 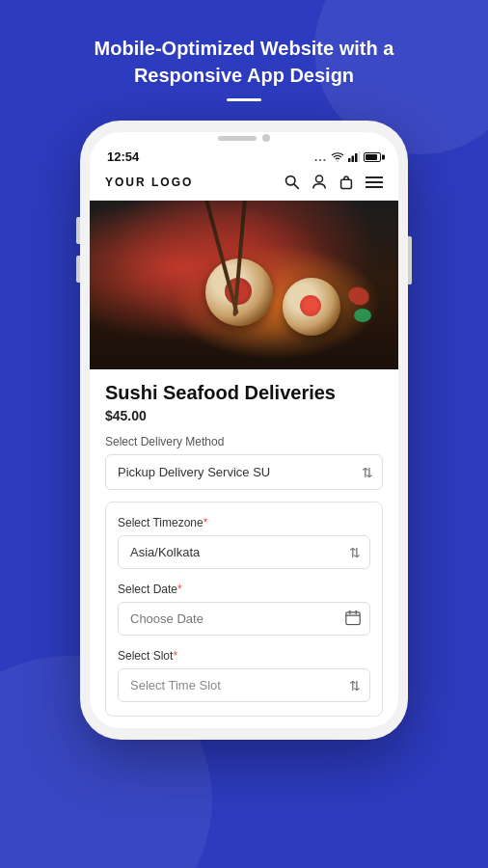 What do you see at coordinates (244, 285) in the screenshot?
I see `product-image` at bounding box center [244, 285].